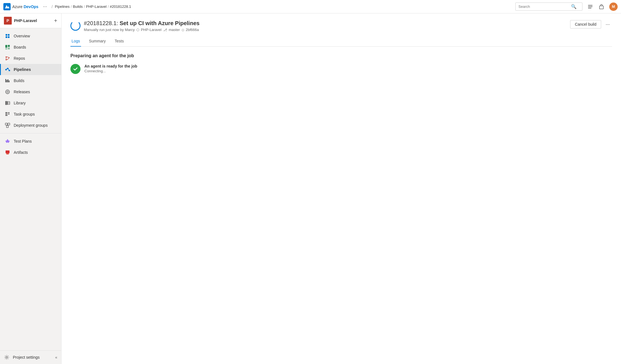  Describe the element at coordinates (341, 56) in the screenshot. I see `section-title: Preparing an agent for the job` at that location.